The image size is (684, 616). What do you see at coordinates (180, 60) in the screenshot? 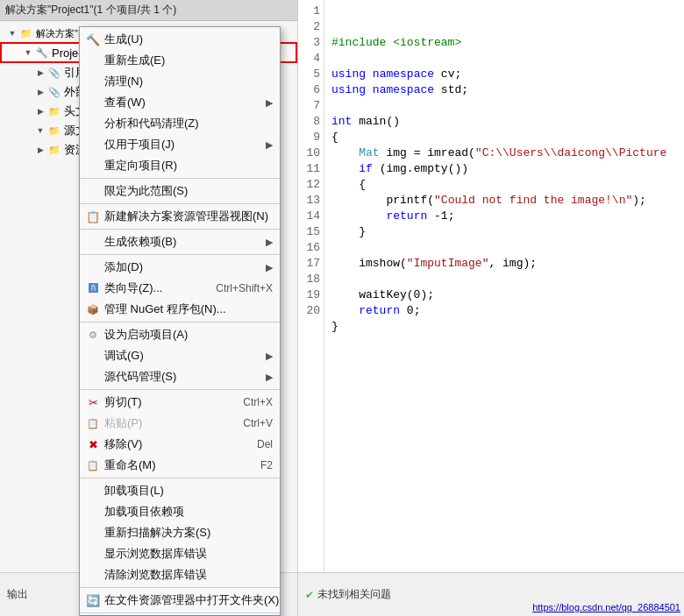
I see `menu-rebuild: 重新生成(E)` at bounding box center [180, 60].